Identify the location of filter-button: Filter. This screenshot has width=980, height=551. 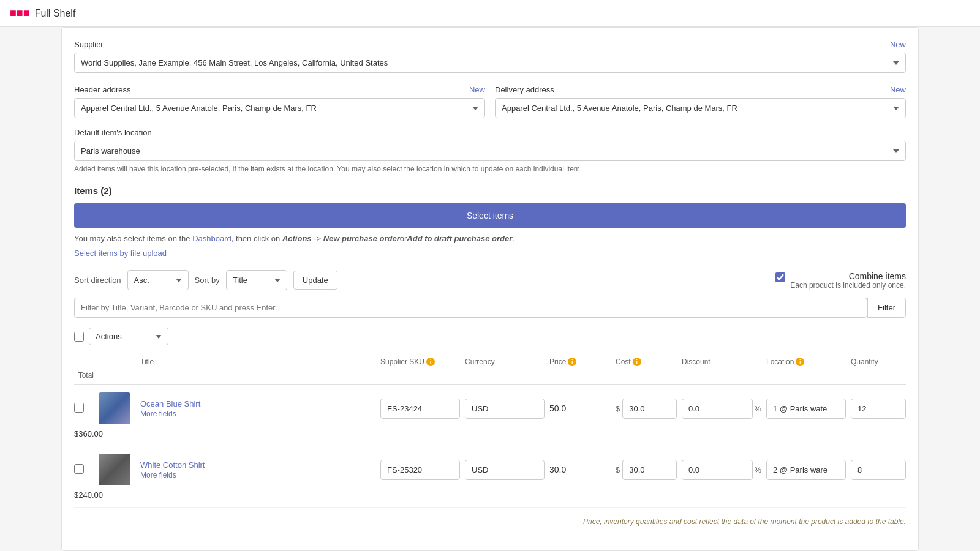
(887, 307).